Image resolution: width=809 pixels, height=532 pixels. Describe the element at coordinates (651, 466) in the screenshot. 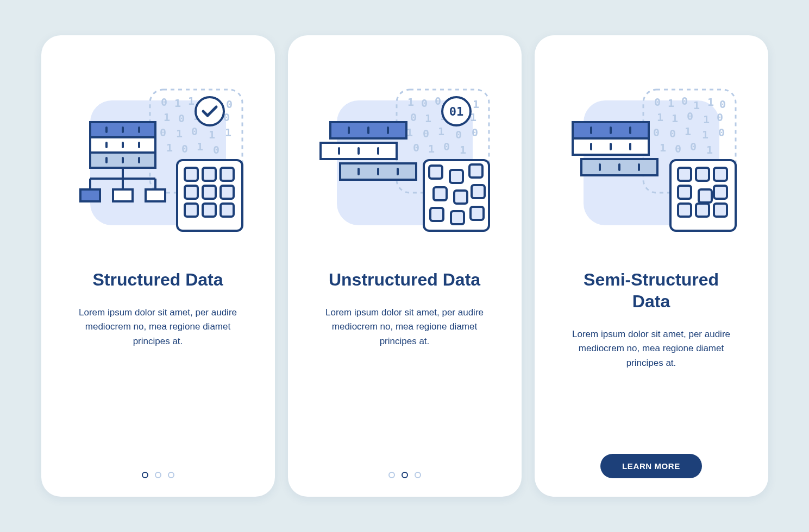

I see `card-footer: LEARN MORE` at that location.